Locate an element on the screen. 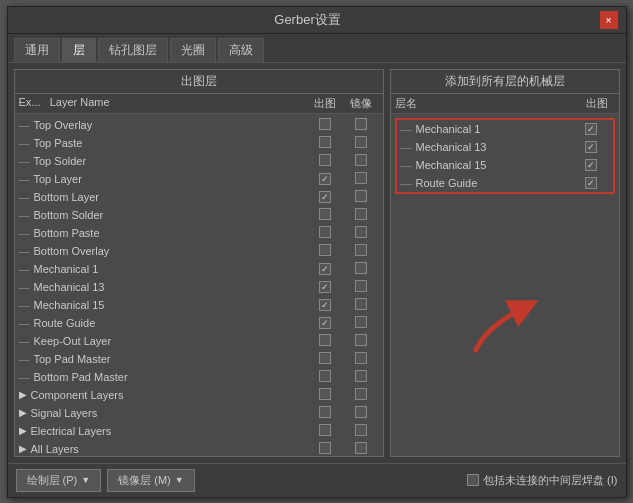  col-mirror: 镜像 is located at coordinates (361, 104).